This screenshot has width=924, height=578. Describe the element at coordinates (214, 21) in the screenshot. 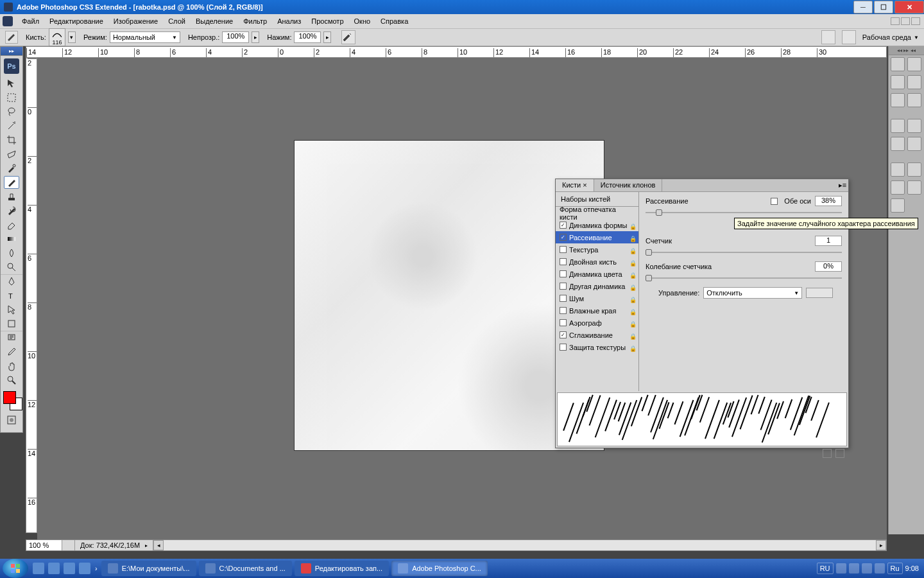

I see `menu-select: Выделение` at that location.